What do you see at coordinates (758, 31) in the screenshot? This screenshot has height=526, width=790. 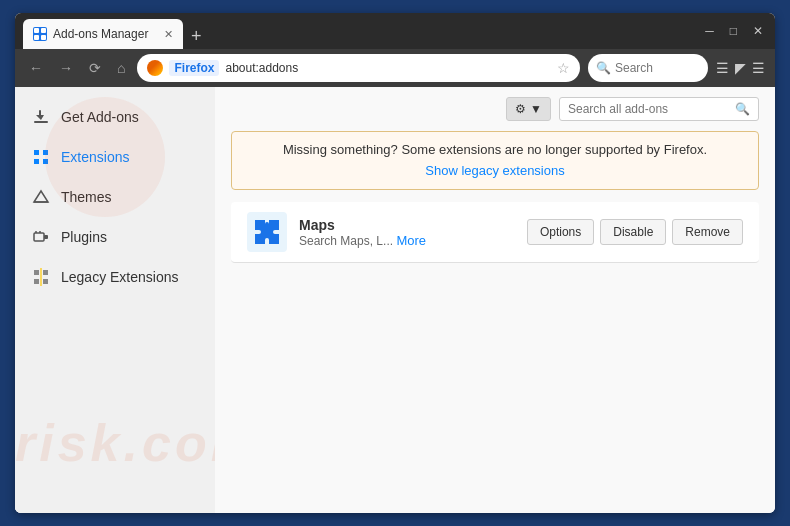 I see `close-button: ✕` at bounding box center [758, 31].